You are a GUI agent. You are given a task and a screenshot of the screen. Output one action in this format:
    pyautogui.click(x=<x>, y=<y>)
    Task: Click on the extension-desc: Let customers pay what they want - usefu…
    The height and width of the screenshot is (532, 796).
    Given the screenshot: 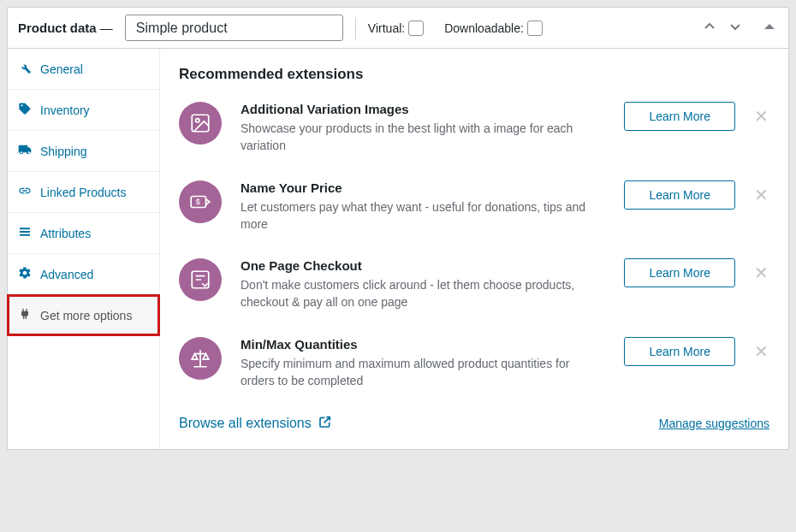 What is the action you would take?
    pyautogui.click(x=423, y=216)
    